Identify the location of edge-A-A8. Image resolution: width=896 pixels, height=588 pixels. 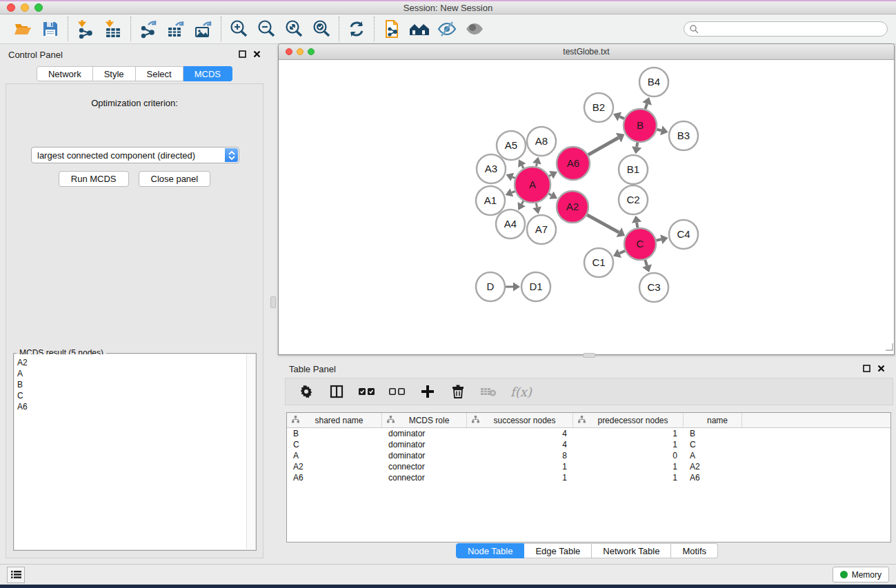
(537, 165).